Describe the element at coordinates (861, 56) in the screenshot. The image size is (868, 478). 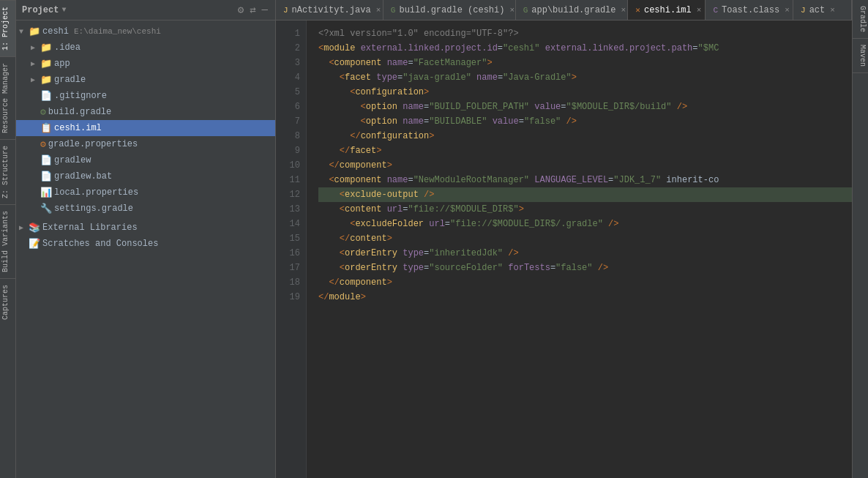
I see `right-tab-maven: Maven` at that location.